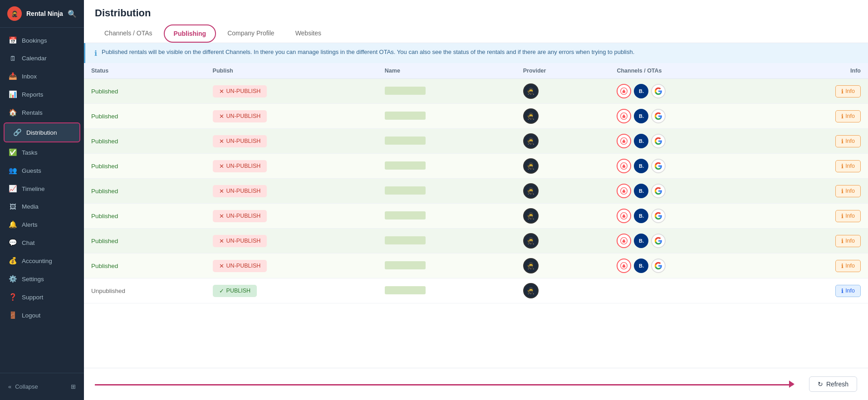  What do you see at coordinates (42, 171) in the screenshot?
I see `sidebar-item-guests: 👥 Guests` at bounding box center [42, 171].